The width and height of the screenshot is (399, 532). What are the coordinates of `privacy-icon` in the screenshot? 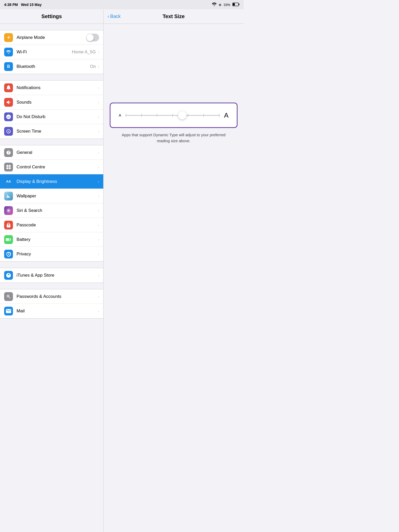 It's located at (9, 254).